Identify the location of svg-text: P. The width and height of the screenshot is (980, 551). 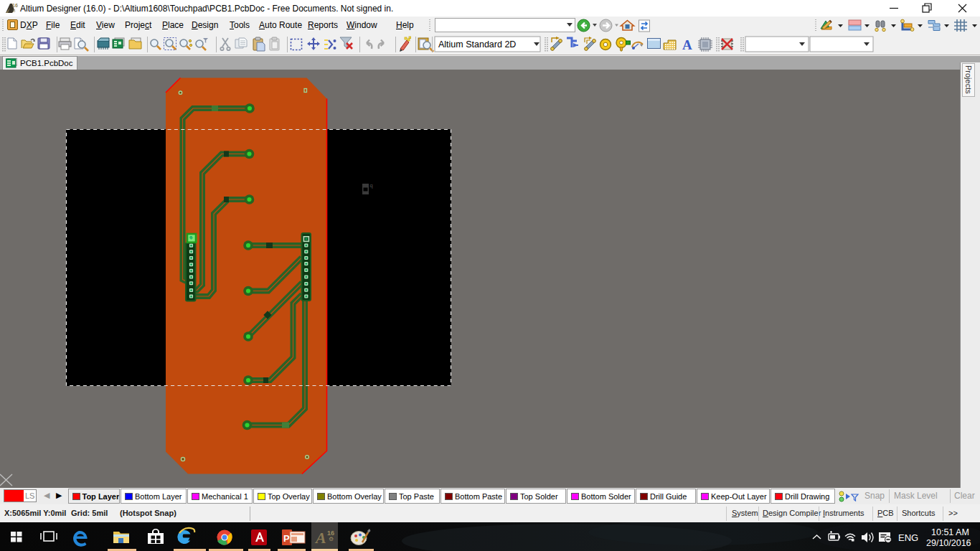
(287, 538).